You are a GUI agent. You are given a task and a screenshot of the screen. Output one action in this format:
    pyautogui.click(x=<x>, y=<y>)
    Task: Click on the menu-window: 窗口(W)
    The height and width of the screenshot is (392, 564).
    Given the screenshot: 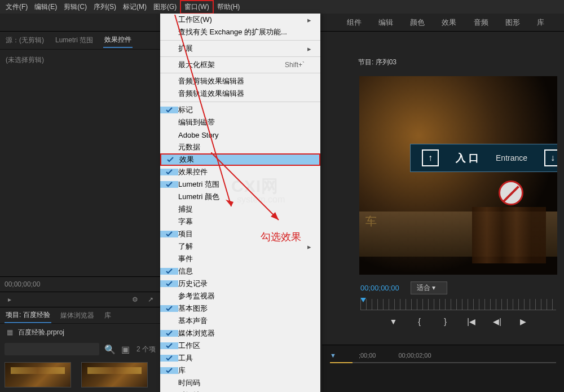 What is the action you would take?
    pyautogui.click(x=196, y=7)
    